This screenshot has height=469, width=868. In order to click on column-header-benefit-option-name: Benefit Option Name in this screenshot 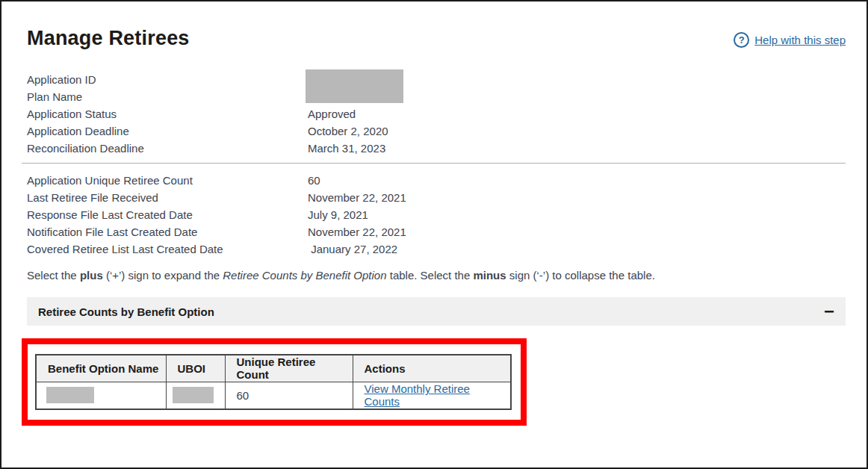, I will do `click(101, 368)`.